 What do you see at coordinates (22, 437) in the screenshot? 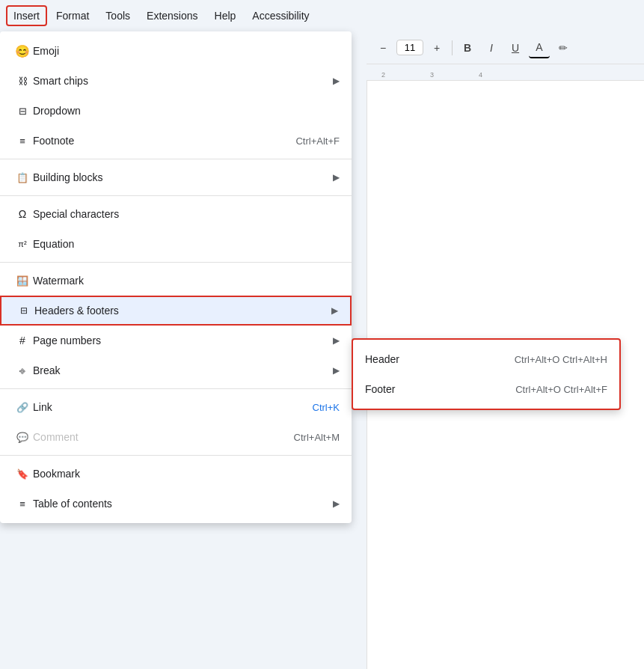
I see `comment-icon: 💬` at bounding box center [22, 437].